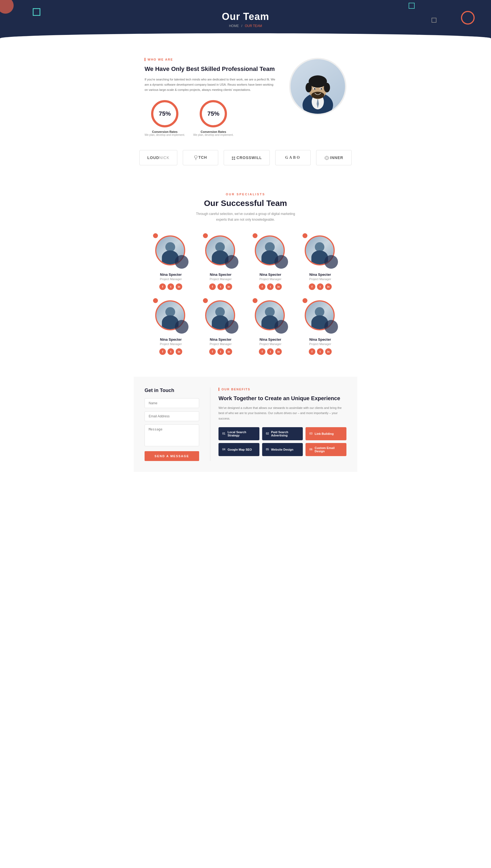 Image resolution: width=491 pixels, height=868 pixels. What do you see at coordinates (283, 399) in the screenshot?
I see `benefits-heading: Work Together to Create an Unique Experi…` at bounding box center [283, 399].